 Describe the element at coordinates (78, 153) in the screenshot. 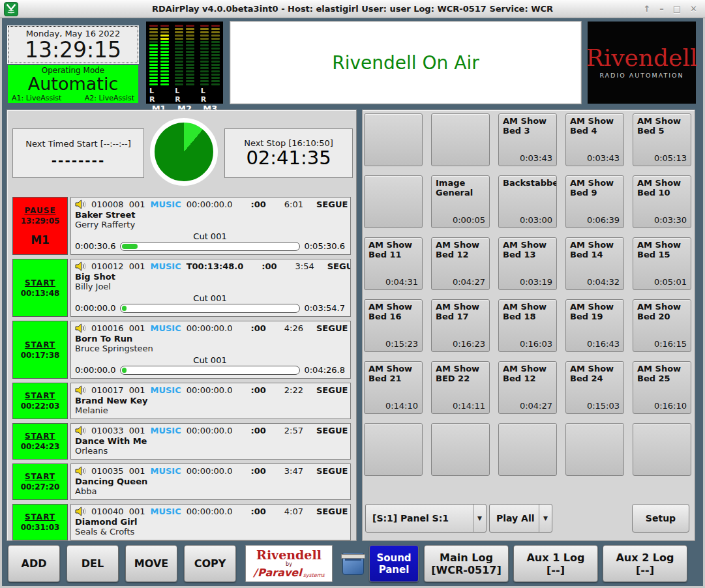

I see `next-timed-start-display: Next Timed Start [--:--:--] --------` at that location.